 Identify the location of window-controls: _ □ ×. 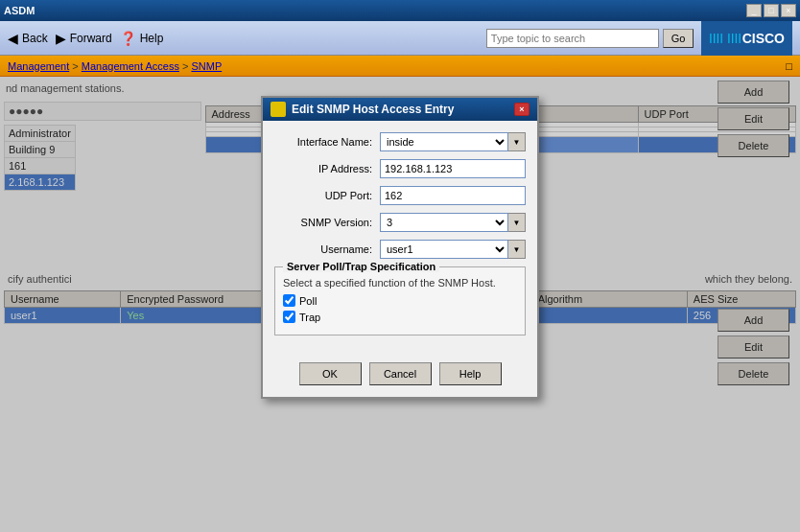
(771, 11).